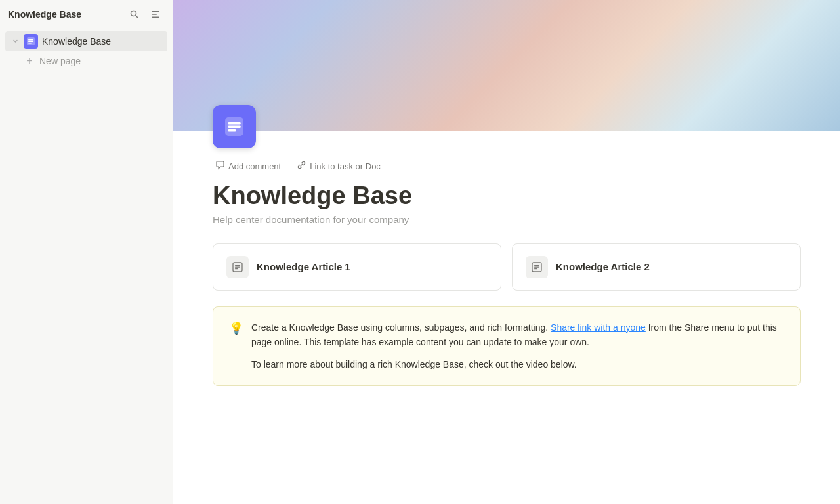 Image resolution: width=840 pixels, height=504 pixels. Describe the element at coordinates (31, 41) in the screenshot. I see `knowledge-base-icon` at that location.